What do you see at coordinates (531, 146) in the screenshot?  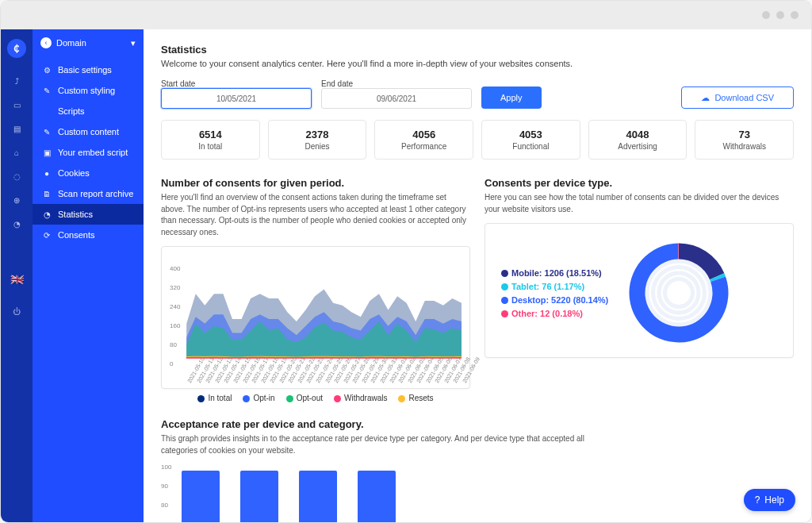 I see `kpi-label: Functional` at bounding box center [531, 146].